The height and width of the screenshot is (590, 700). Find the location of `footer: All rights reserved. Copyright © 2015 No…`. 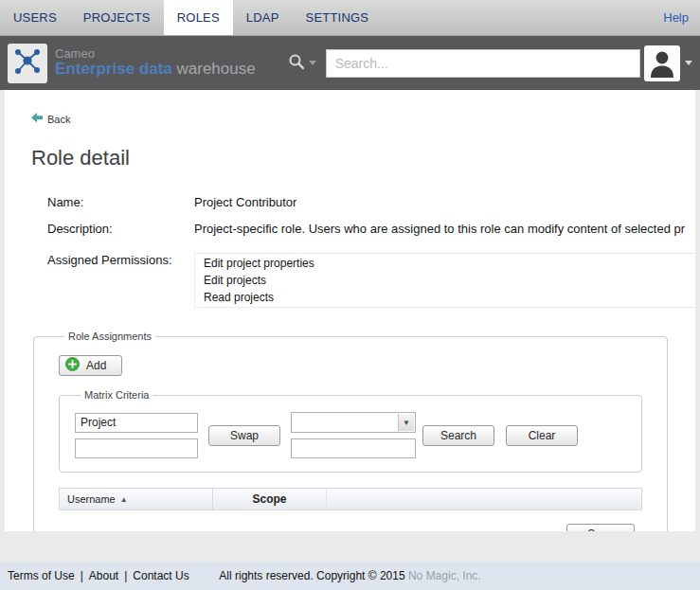

footer: All rights reserved. Copyright © 2015 No… is located at coordinates (350, 576).